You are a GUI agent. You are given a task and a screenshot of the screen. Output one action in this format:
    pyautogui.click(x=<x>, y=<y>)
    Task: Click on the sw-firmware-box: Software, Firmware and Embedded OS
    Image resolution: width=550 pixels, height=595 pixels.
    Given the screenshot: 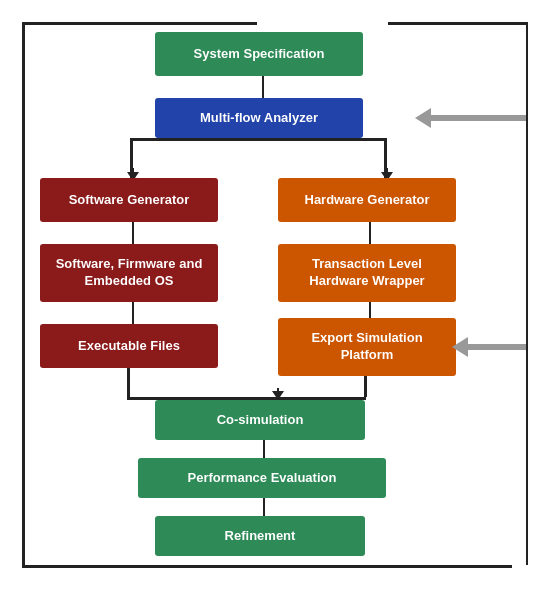 What is the action you would take?
    pyautogui.click(x=129, y=273)
    